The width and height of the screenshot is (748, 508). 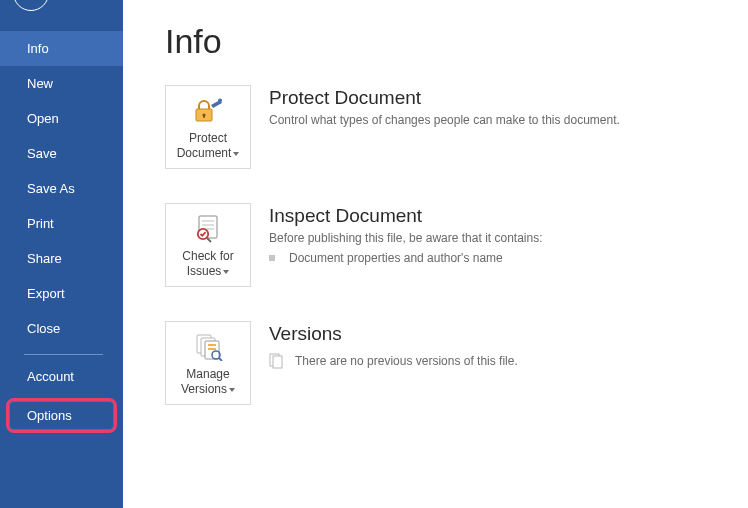 I want to click on nav-label: Options, so click(x=50, y=416).